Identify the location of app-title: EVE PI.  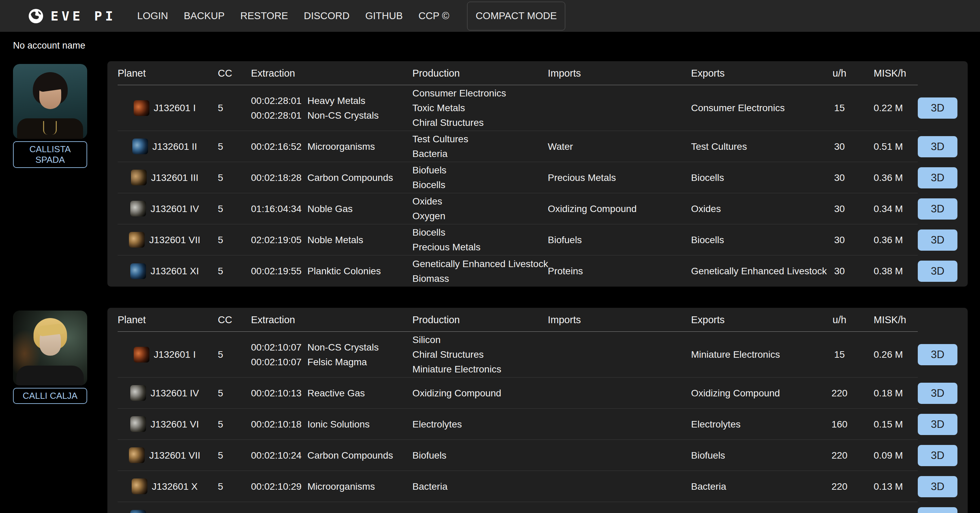
(83, 16).